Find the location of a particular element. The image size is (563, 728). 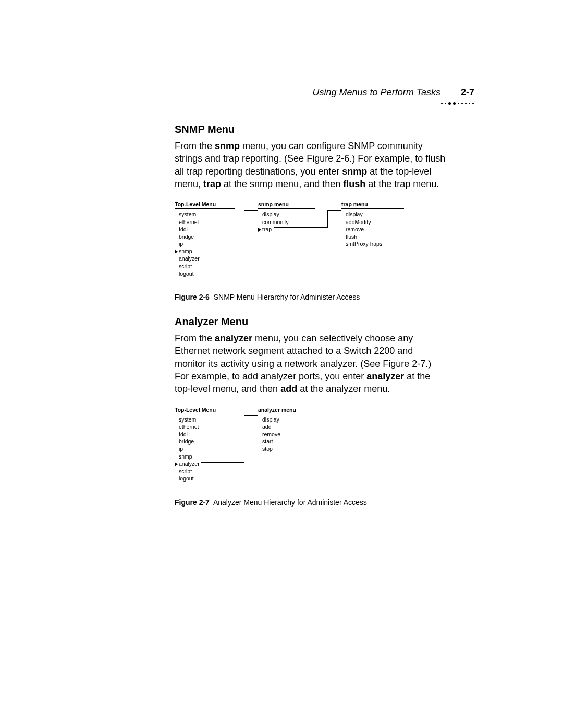

menu-item: addModify is located at coordinates (373, 222).